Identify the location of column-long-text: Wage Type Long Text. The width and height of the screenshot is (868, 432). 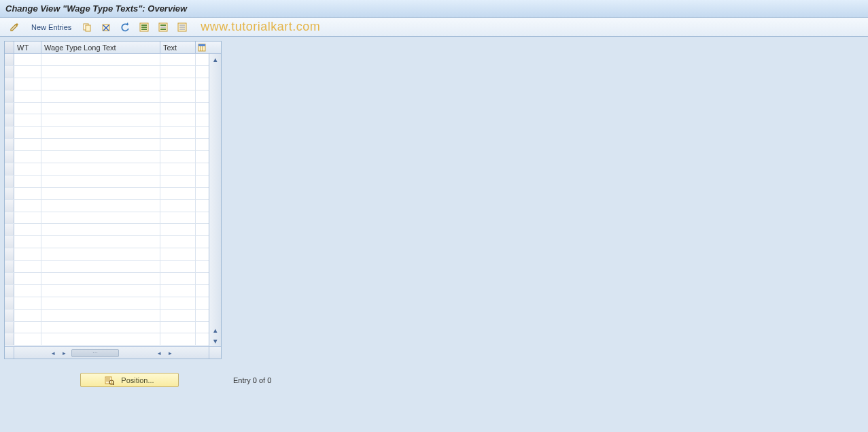
(101, 48).